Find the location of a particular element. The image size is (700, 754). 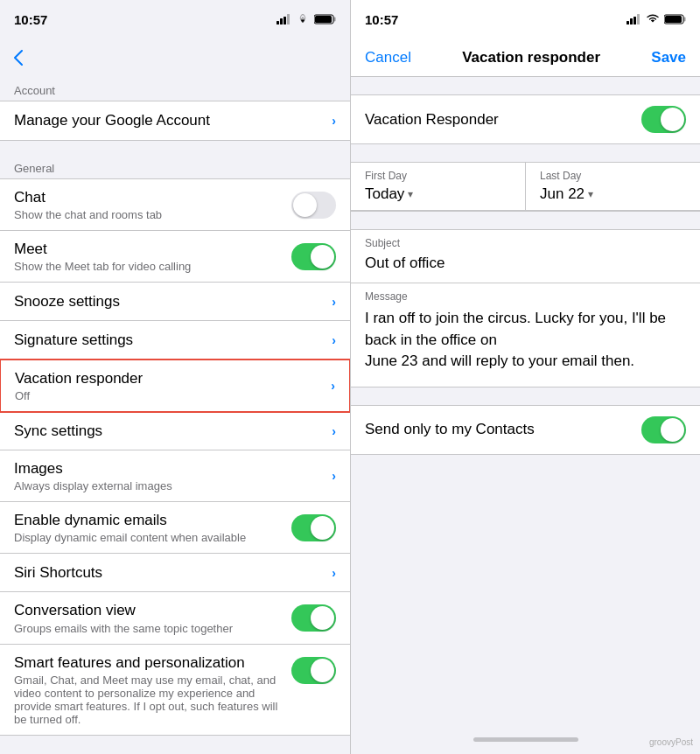

message-value: I ran off to join the circus. Lucky for … is located at coordinates (525, 346).